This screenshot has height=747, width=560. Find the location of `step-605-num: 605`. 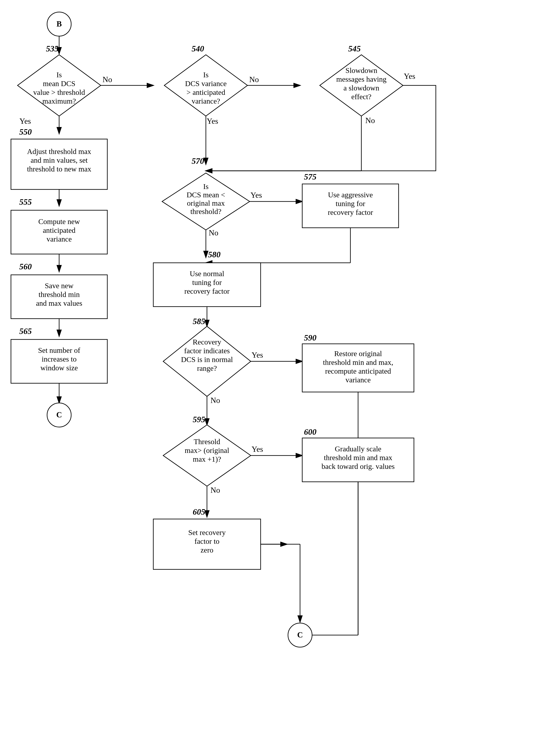

step-605-num: 605 is located at coordinates (199, 512).